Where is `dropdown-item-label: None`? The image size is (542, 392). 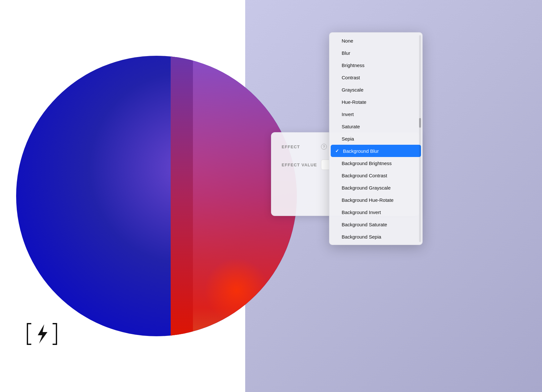 dropdown-item-label: None is located at coordinates (379, 41).